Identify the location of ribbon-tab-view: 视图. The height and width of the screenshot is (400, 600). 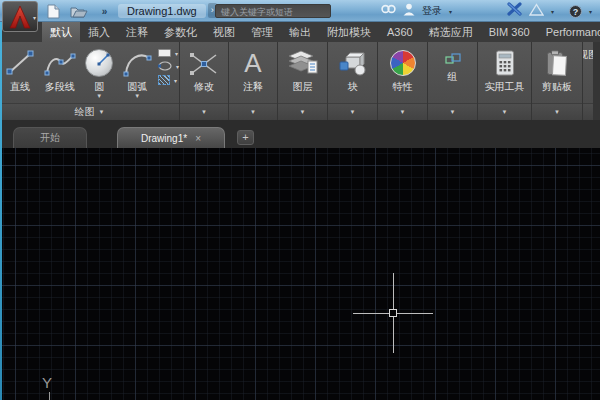
(224, 32).